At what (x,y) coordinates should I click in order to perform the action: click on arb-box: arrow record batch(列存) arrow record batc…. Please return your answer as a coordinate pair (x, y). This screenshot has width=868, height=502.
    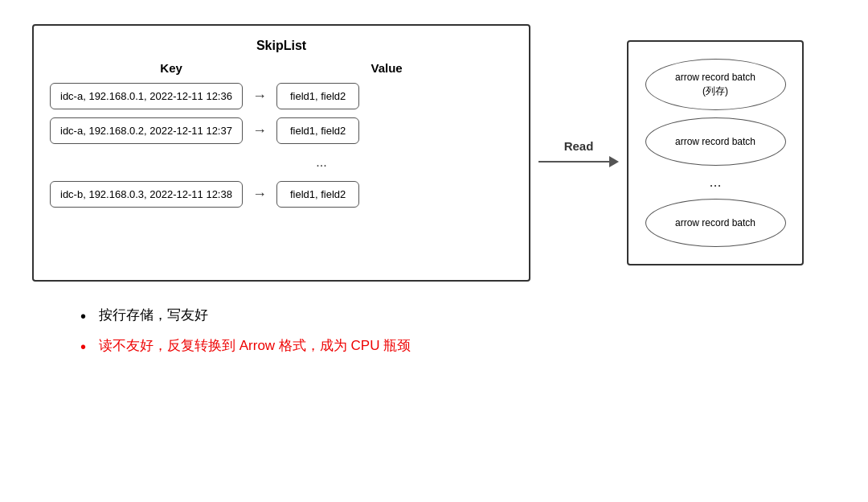
    Looking at the image, I should click on (715, 153).